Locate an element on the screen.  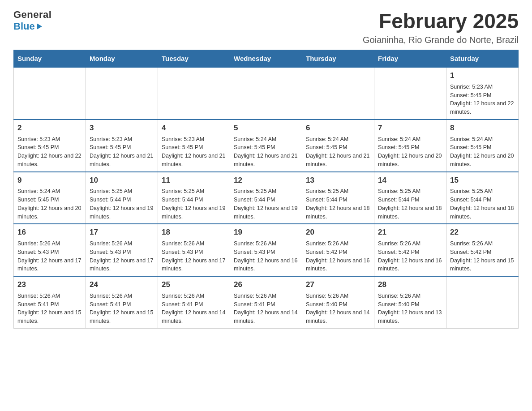
subtitle: Goianinha, Rio Grande do Norte, Brazil is located at coordinates (441, 40).